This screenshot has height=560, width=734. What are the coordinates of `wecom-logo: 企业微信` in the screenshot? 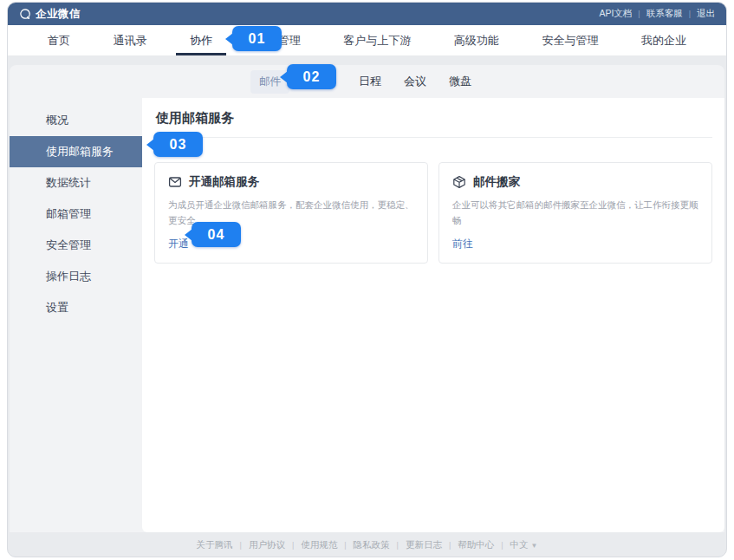 It's located at (50, 14).